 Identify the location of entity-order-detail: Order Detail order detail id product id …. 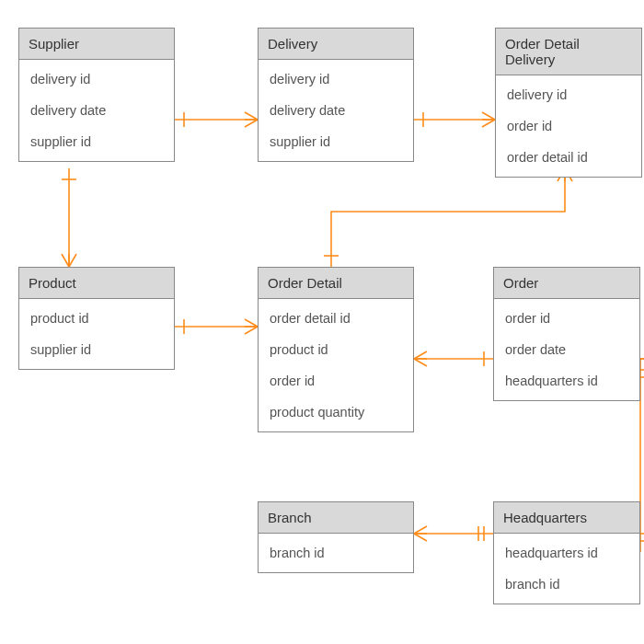
(336, 350).